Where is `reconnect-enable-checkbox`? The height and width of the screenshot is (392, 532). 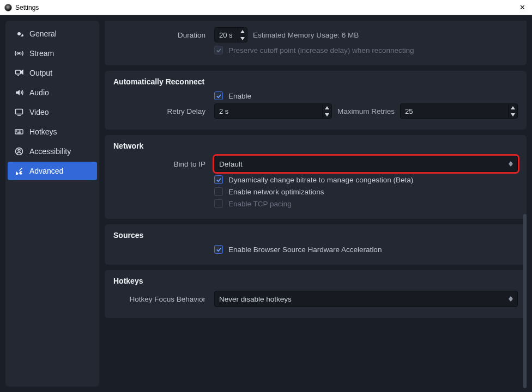
reconnect-enable-checkbox is located at coordinates (219, 96).